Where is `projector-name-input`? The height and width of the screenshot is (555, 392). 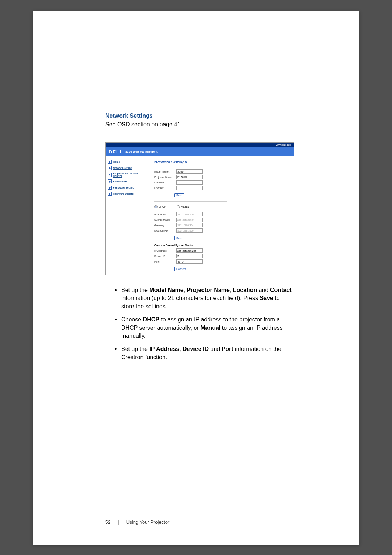 projector-name-input is located at coordinates (189, 177).